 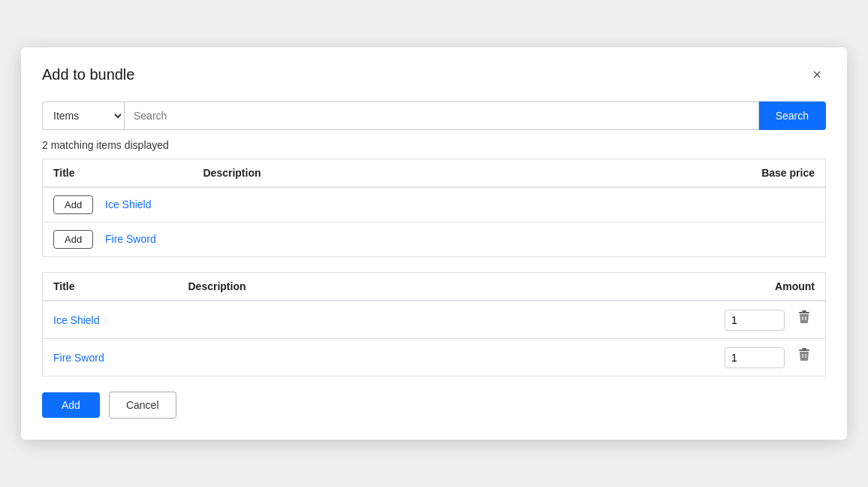 What do you see at coordinates (118, 240) in the screenshot?
I see `search-result-add-cell: Add Fire Sword` at bounding box center [118, 240].